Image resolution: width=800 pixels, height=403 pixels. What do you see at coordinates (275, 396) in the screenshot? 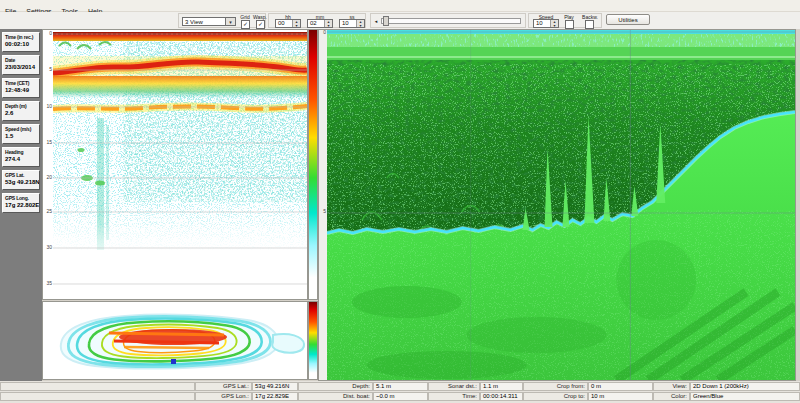
I see `status-gps-lon-value: 17g 22.829E` at bounding box center [275, 396].